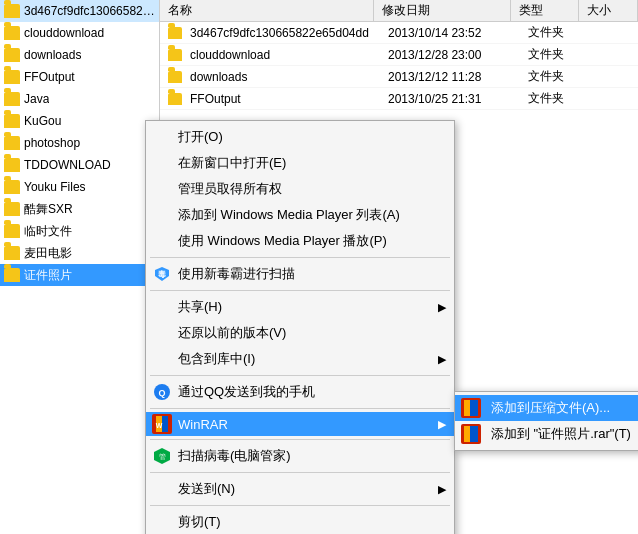 This screenshot has width=638, height=534. What do you see at coordinates (300, 241) in the screenshot?
I see `menu-item-wmp_play: 使用 Windows Media Player 播放(P)` at bounding box center [300, 241].